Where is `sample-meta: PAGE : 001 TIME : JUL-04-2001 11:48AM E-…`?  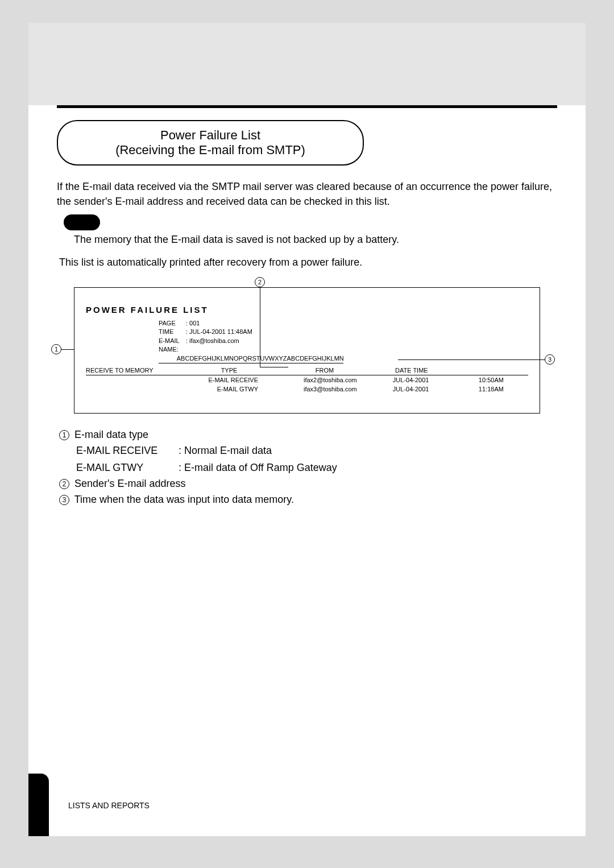
sample-meta: PAGE : 001 TIME : JUL-04-2001 11:48AM E-… is located at coordinates (343, 341).